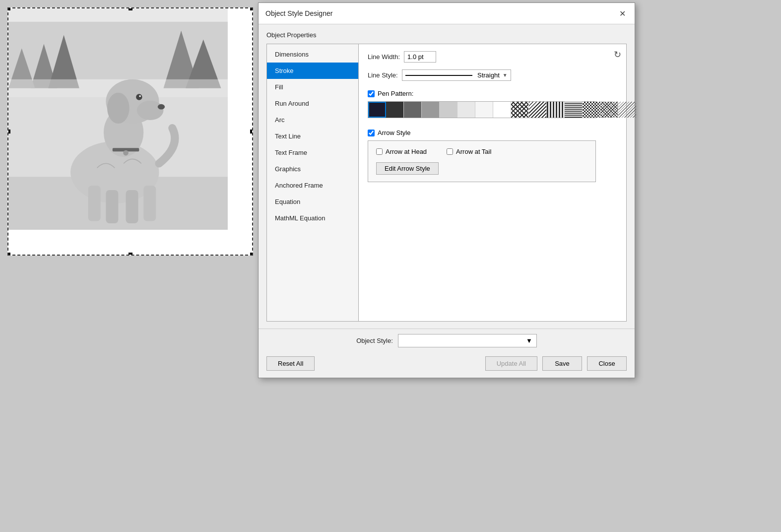  What do you see at coordinates (130, 132) in the screenshot?
I see `image-container` at bounding box center [130, 132].